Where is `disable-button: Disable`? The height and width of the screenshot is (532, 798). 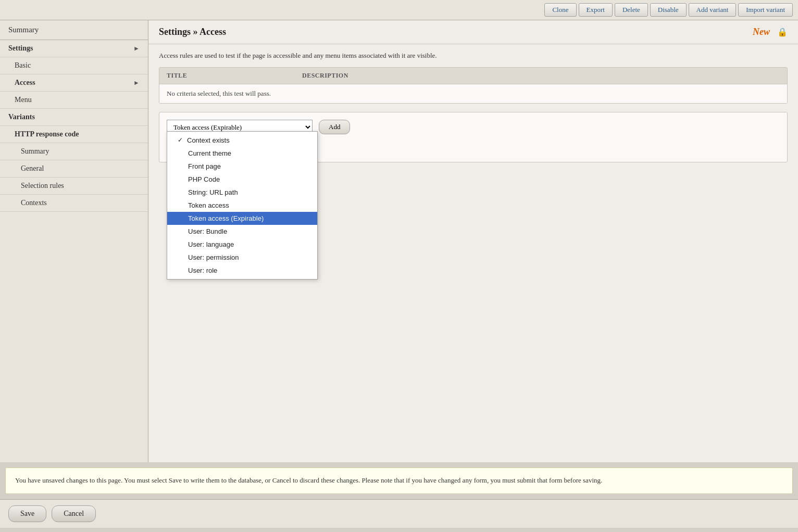 disable-button: Disable is located at coordinates (668, 10).